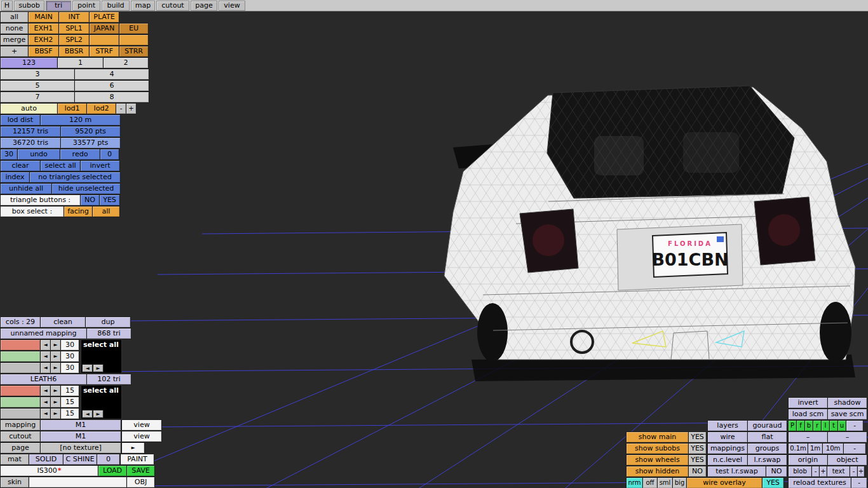 The image size is (868, 488). I want to click on mat-shine-value: 0, so click(108, 459).